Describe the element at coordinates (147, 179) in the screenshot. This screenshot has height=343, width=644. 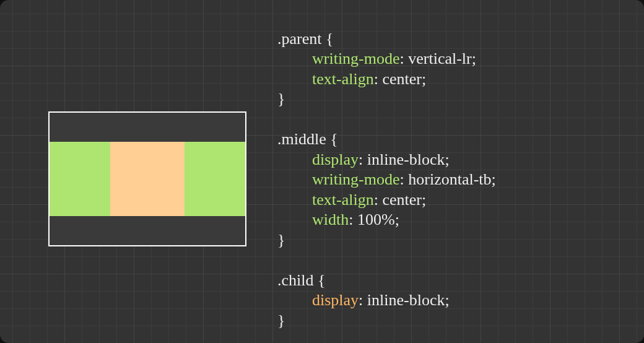
I see `demo-parent-box` at that location.